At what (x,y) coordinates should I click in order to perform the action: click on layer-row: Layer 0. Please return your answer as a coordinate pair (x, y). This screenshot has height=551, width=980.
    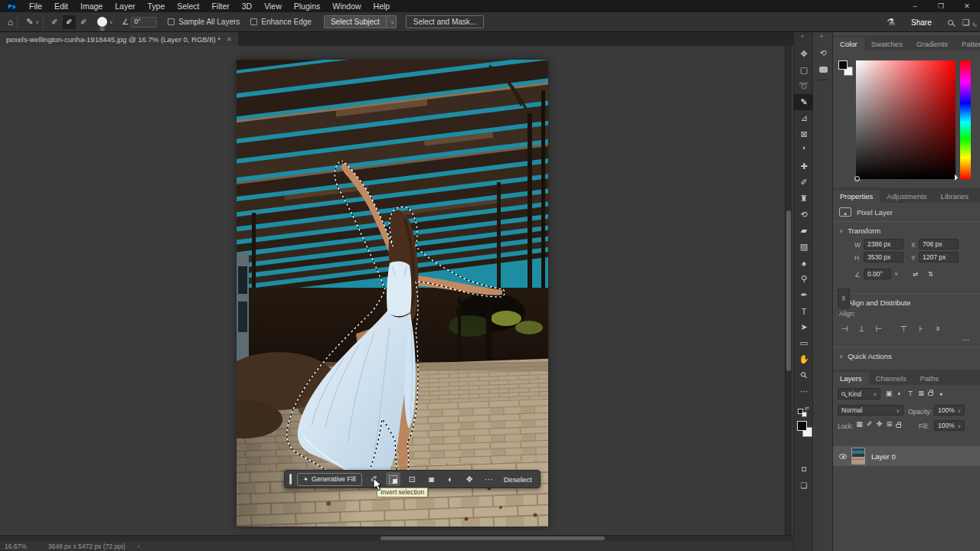
    Looking at the image, I should click on (906, 456).